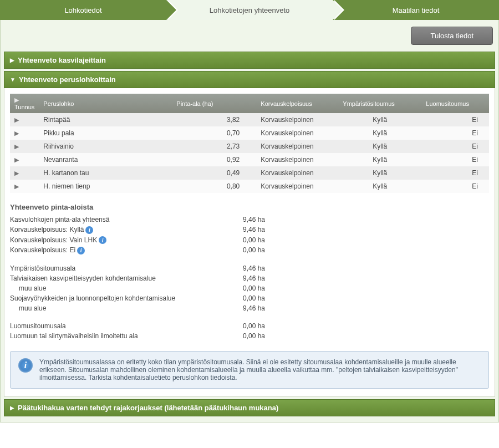 The image size is (499, 448). I want to click on cell-name: Pikku pala, so click(105, 133).